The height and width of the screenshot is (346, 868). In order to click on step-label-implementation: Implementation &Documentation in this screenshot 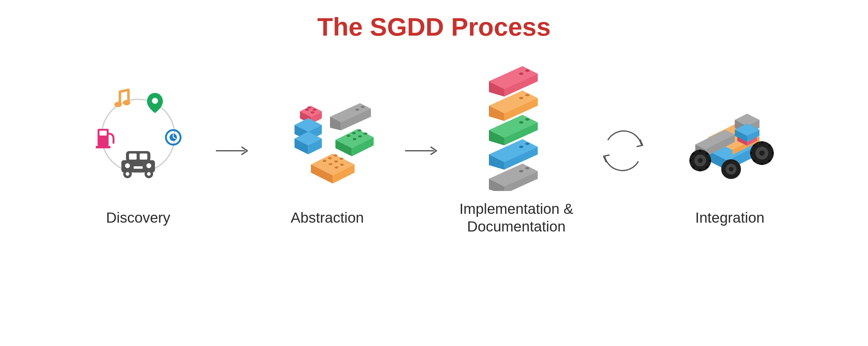, I will do `click(516, 218)`.